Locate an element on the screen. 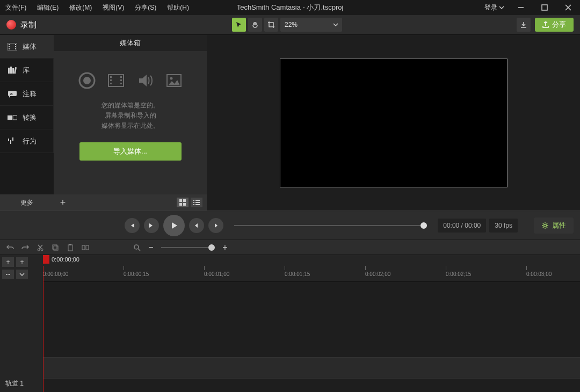  grid-view-button is located at coordinates (183, 202).